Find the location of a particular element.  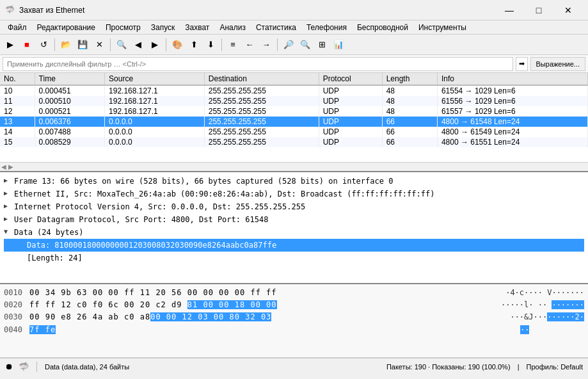

toolbar-save: 💾 is located at coordinates (83, 45).